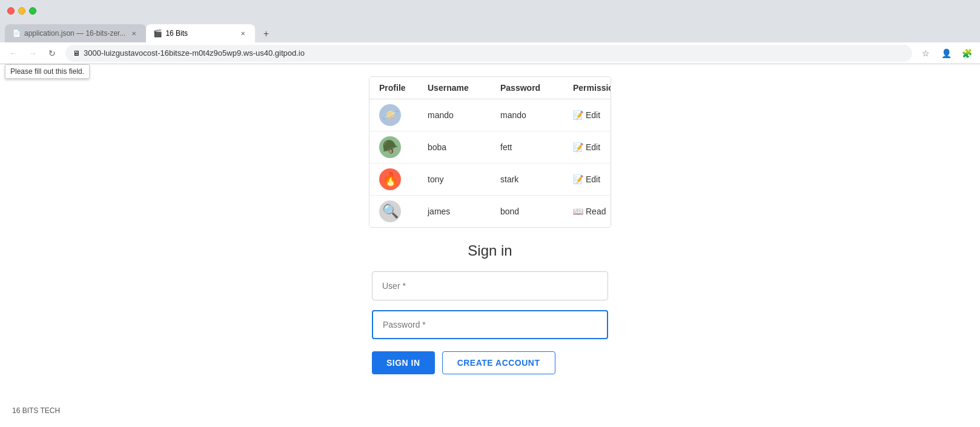 The width and height of the screenshot is (980, 427). Describe the element at coordinates (33, 11) in the screenshot. I see `maximize-button` at that location.